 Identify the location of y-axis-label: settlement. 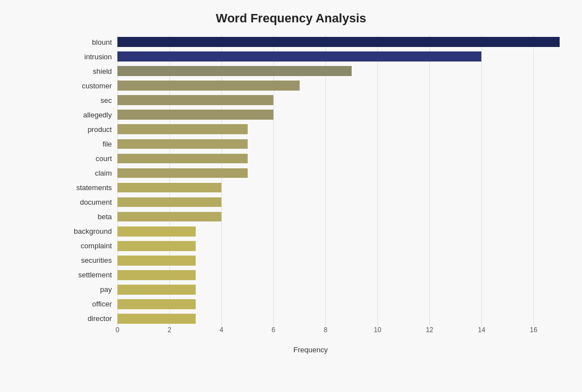
(97, 275).